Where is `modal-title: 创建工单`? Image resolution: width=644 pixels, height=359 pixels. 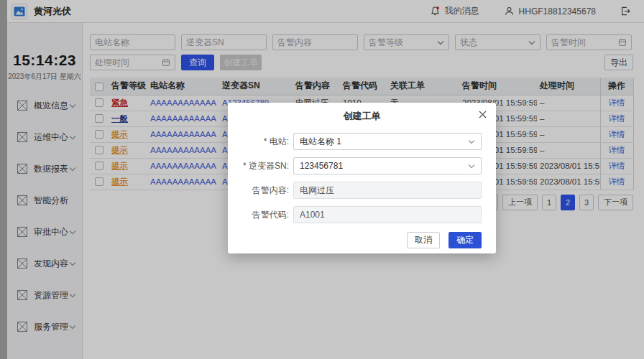
modal-title: 创建工单 is located at coordinates (362, 114).